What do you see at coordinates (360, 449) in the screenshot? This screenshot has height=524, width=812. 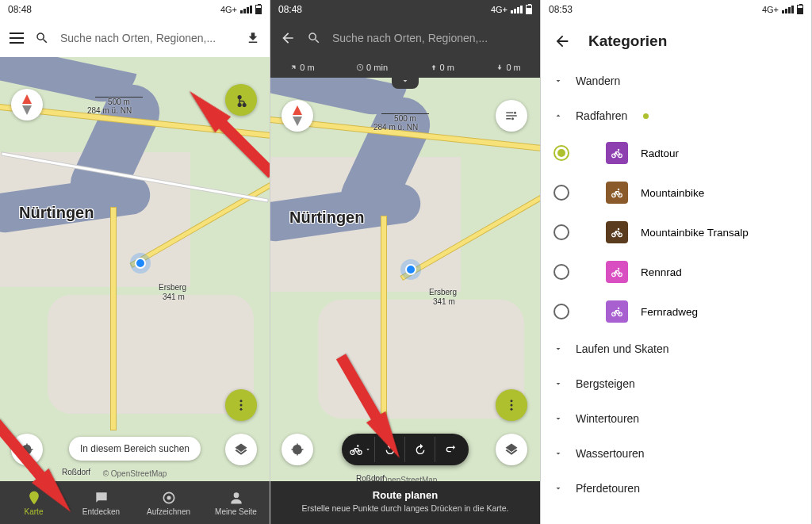 I see `activity-type-button` at bounding box center [360, 449].